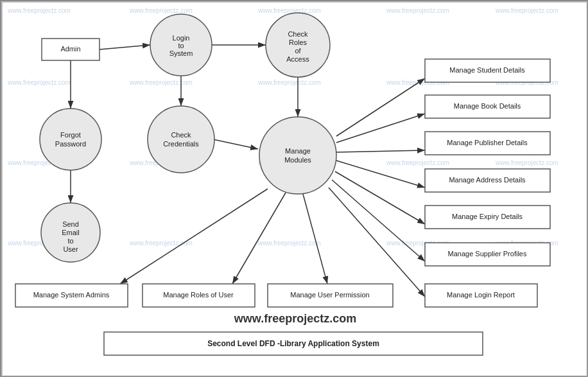 This screenshot has width=588, height=377. I want to click on checkroles-label-2: Roles, so click(298, 42).